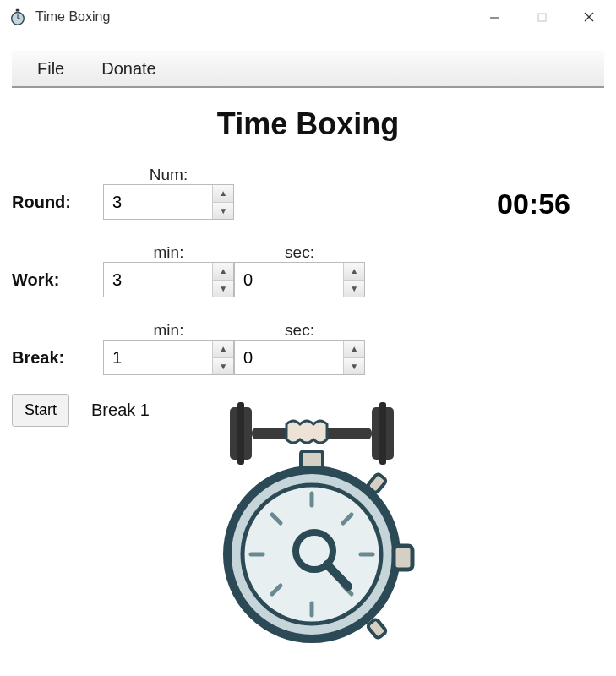 This screenshot has height=676, width=616. What do you see at coordinates (158, 280) in the screenshot?
I see `work-min-input` at bounding box center [158, 280].